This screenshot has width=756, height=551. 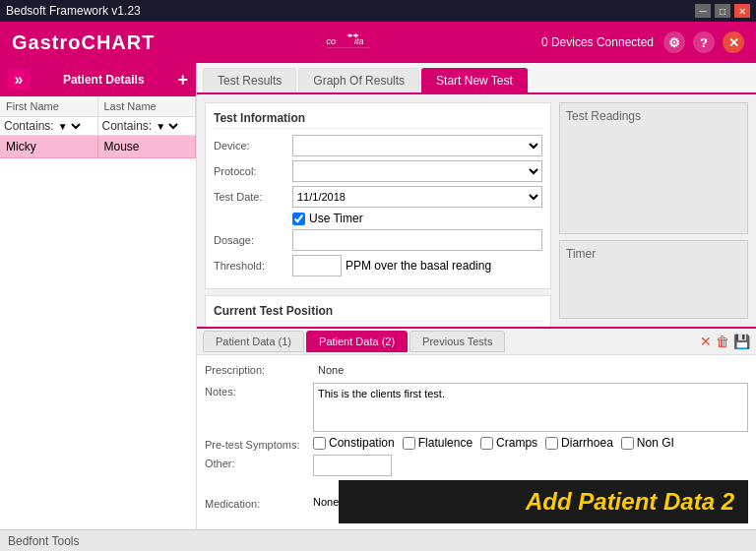 I want to click on dosage-row: Dosage:, so click(x=378, y=240).